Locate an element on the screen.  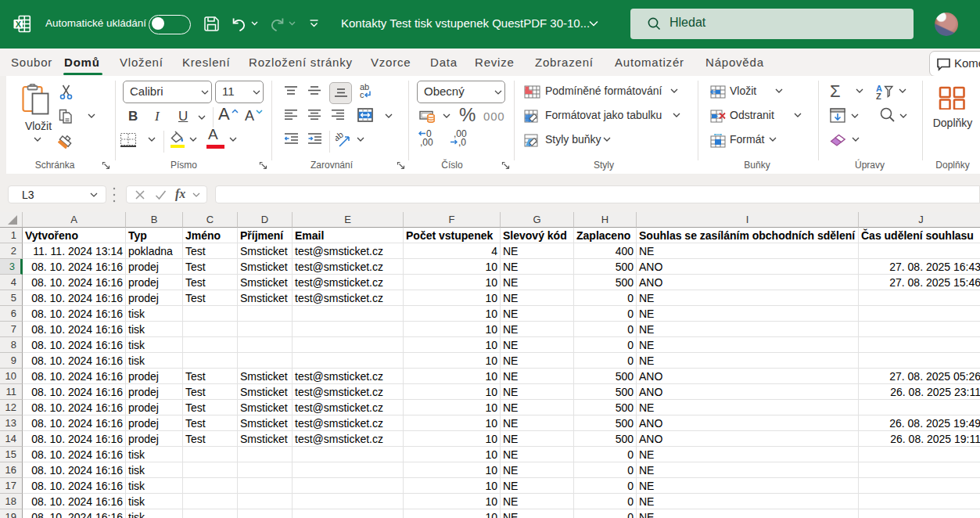
svg-text: c is located at coordinates (362, 94).